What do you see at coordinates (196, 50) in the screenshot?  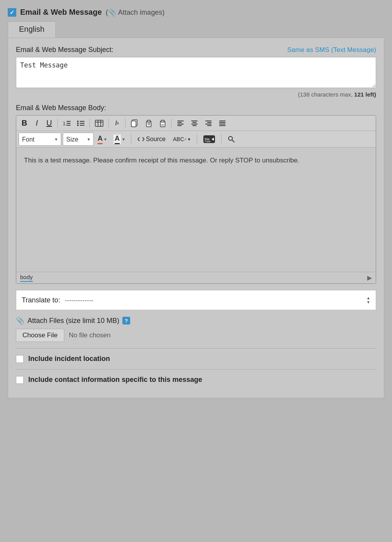 I see `subject-row: Email & Web Message Subject: Same as SMS…` at bounding box center [196, 50].